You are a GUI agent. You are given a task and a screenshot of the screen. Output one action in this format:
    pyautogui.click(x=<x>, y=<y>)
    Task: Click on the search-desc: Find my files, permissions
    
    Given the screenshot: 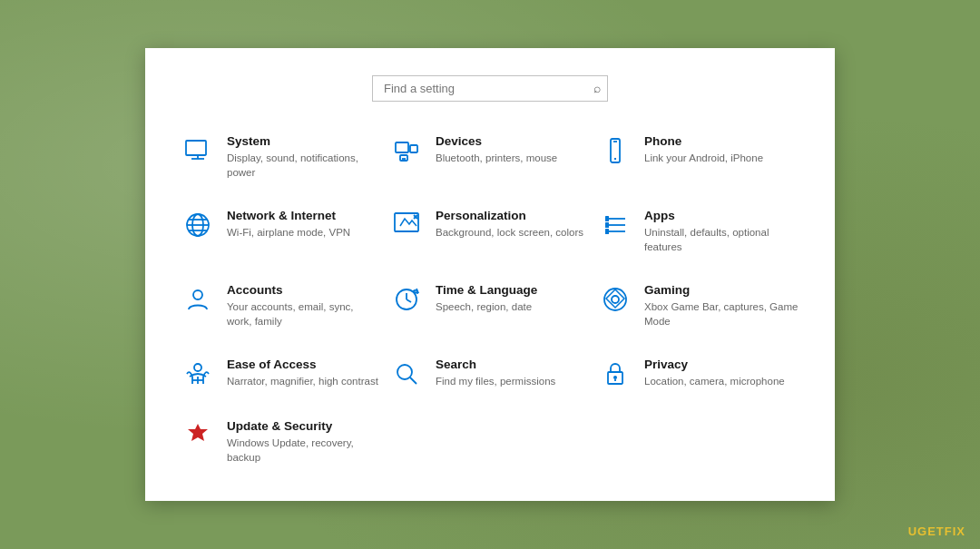 What is the action you would take?
    pyautogui.click(x=513, y=381)
    